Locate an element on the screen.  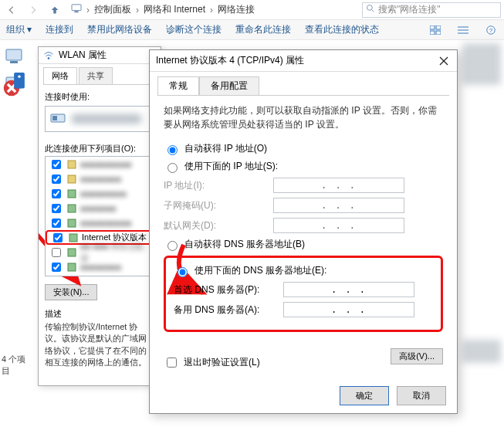
description-text: 传输控制协议/Internet 协议。该协议是默认的广域网络协议，它提供了在不同… is located at coordinates (100, 345).